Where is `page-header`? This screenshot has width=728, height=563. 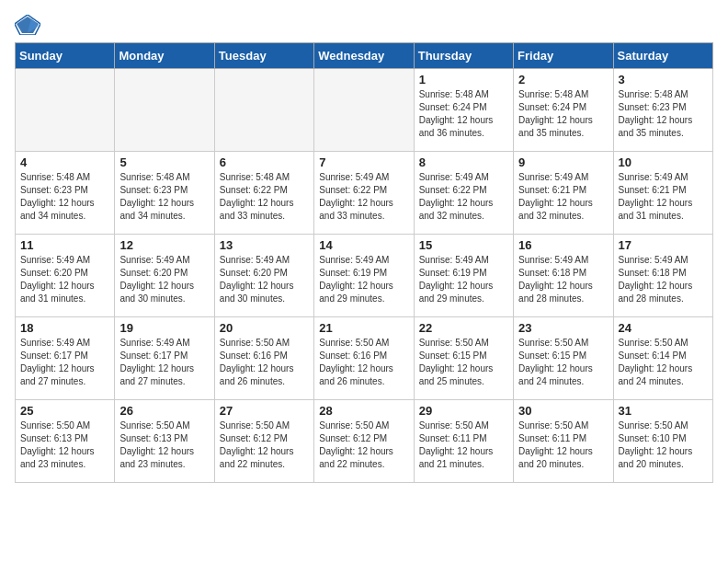
page-header is located at coordinates (364, 25).